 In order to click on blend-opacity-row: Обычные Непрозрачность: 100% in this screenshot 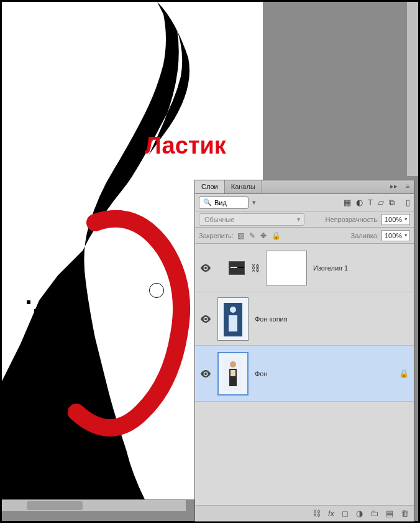, I will do `click(304, 220)`.